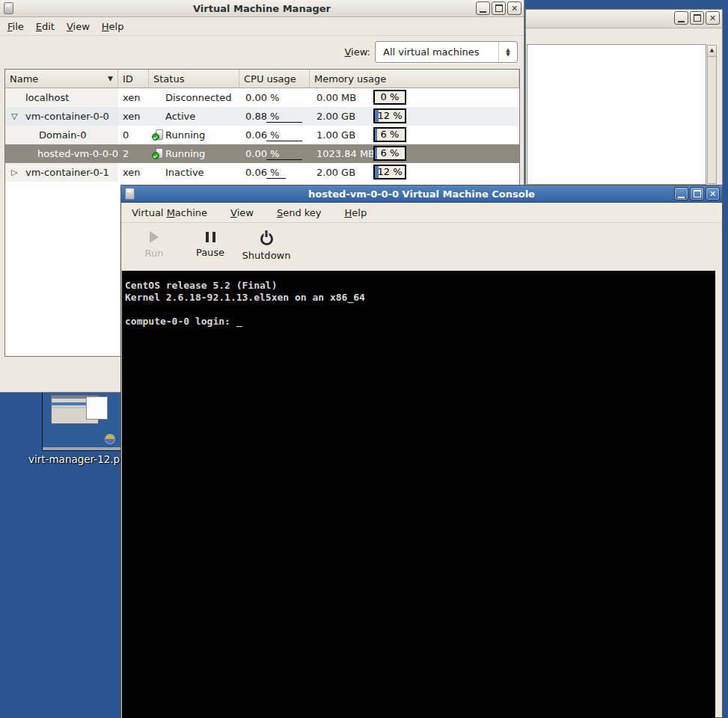  I want to click on console-menubar: Virtual Machine View Send key Help, so click(422, 212).